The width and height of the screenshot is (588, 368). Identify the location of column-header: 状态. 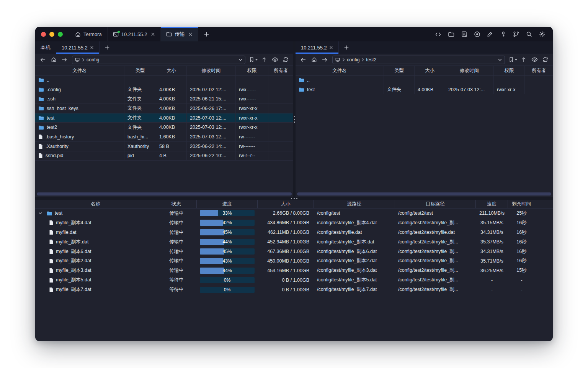
(176, 204).